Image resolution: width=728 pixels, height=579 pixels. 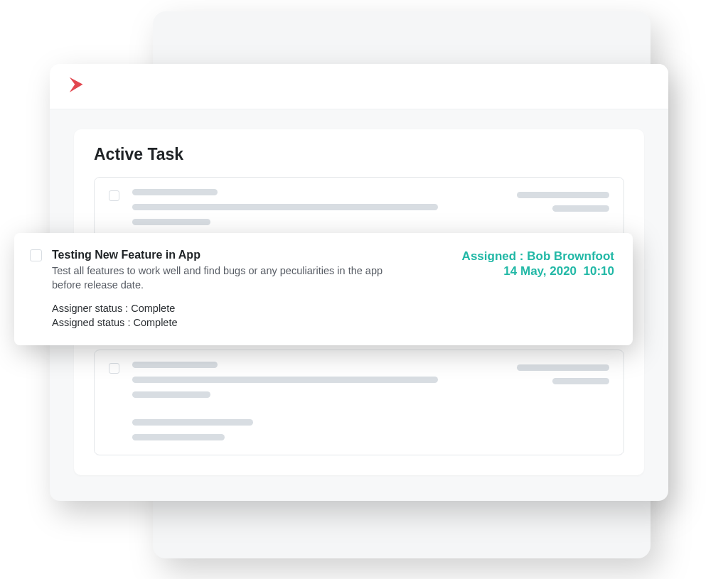 I want to click on task-description: Test all features to work well and find …, so click(x=223, y=278).